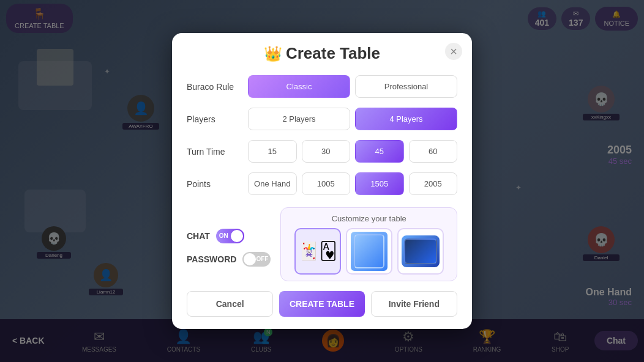  I want to click on password-toggle-row: PASSWORD OFF, so click(229, 259).